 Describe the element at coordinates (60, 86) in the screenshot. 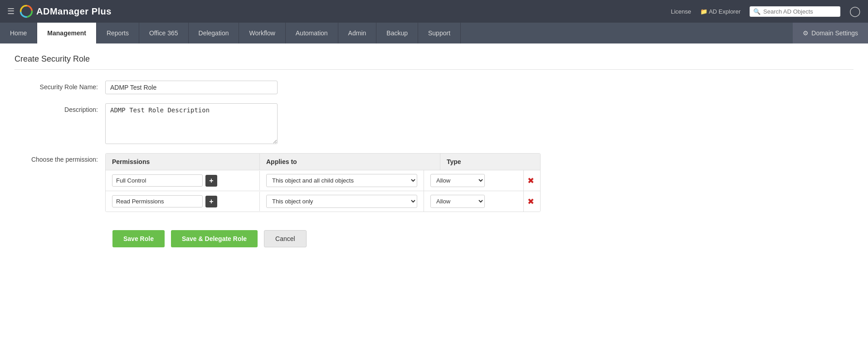

I see `security-role-name-label: Security Role Name:` at that location.